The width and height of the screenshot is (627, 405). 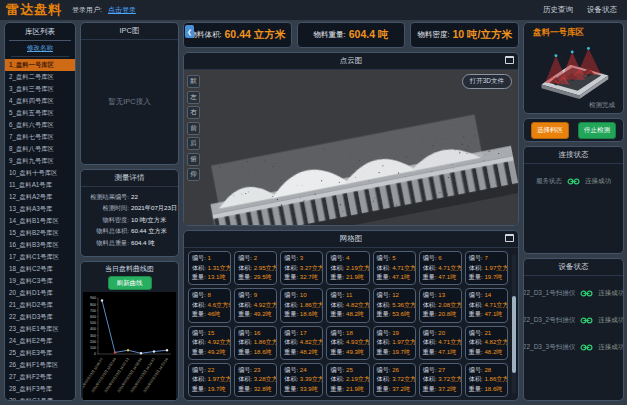 I want to click on select-area-button: 选择料区, so click(x=550, y=130).